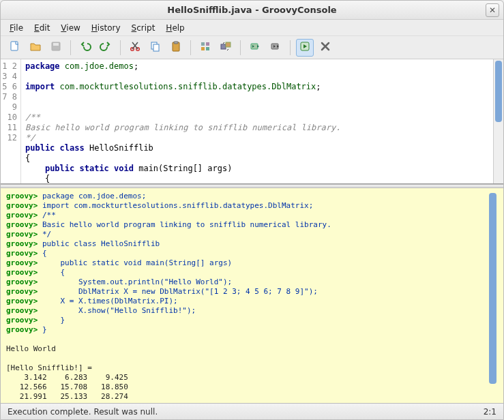 The height and width of the screenshot is (420, 504). What do you see at coordinates (276, 48) in the screenshot?
I see `run-forward-icon` at bounding box center [276, 48].